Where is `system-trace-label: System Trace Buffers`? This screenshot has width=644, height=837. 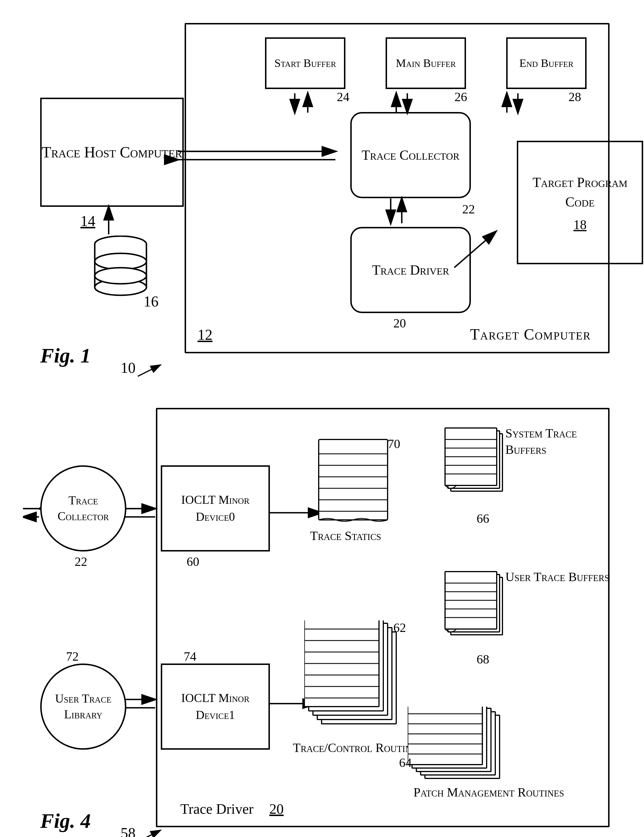 system-trace-label: System Trace Buffers is located at coordinates (563, 441).